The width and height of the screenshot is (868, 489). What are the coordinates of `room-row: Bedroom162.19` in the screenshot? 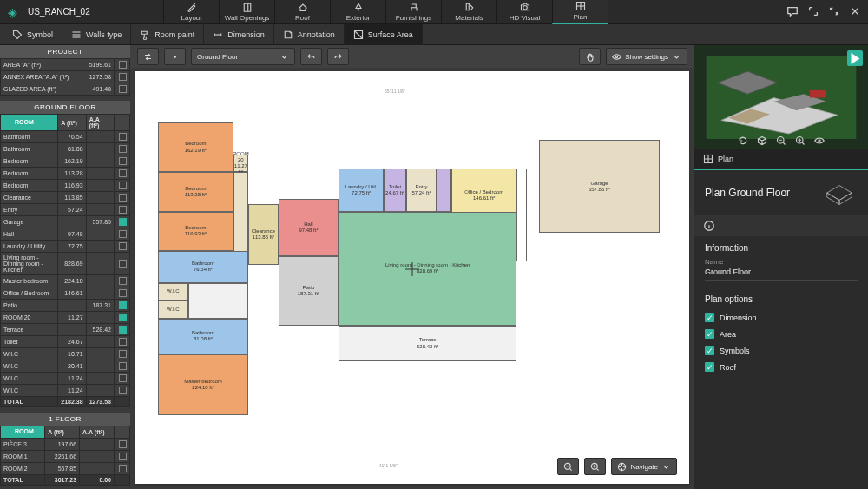 It's located at (66, 162).